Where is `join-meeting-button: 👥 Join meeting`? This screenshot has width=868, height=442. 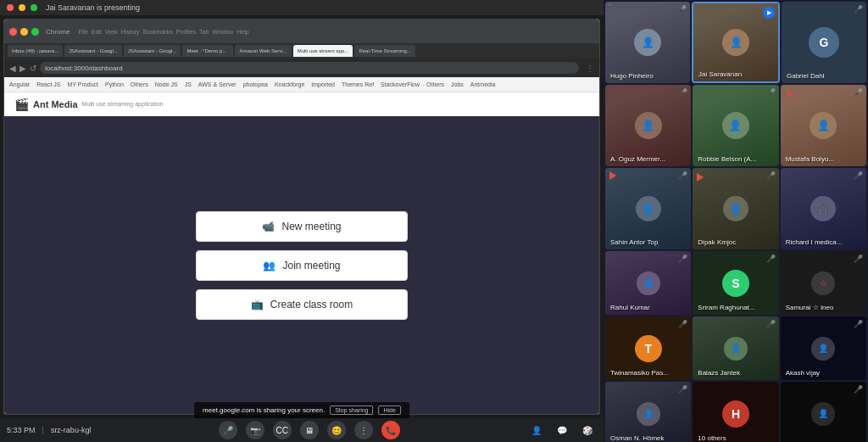 join-meeting-button: 👥 Join meeting is located at coordinates (302, 266).